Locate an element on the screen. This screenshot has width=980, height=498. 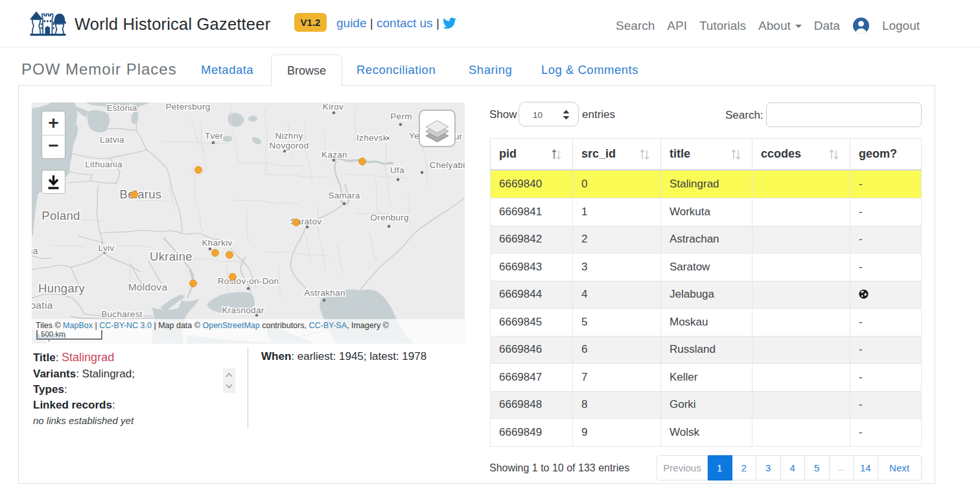
svg-text: Rostov-on-Don is located at coordinates (249, 281).